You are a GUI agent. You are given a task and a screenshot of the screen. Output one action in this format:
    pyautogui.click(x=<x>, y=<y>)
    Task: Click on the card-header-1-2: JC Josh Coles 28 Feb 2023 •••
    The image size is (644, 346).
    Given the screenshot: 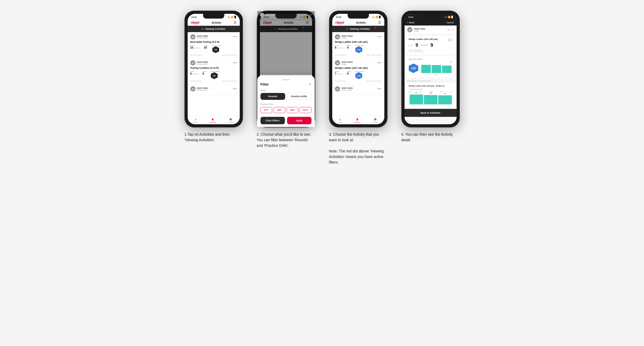 What is the action you would take?
    pyautogui.click(x=214, y=63)
    